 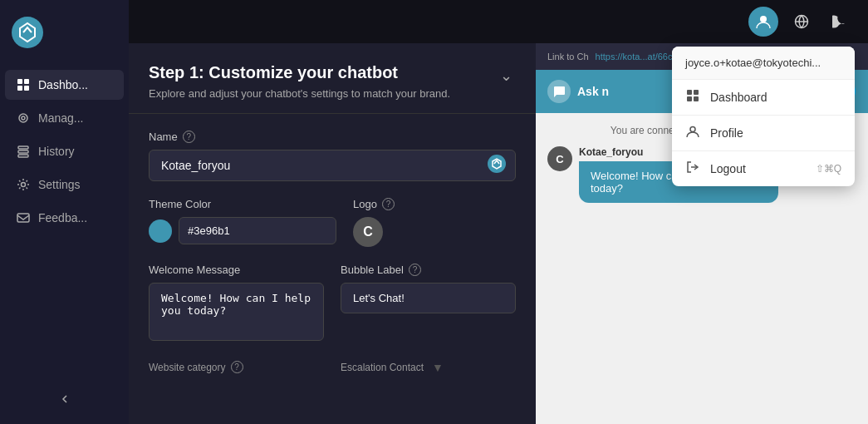 What do you see at coordinates (429, 298) in the screenshot?
I see `bubble-label-input` at bounding box center [429, 298].